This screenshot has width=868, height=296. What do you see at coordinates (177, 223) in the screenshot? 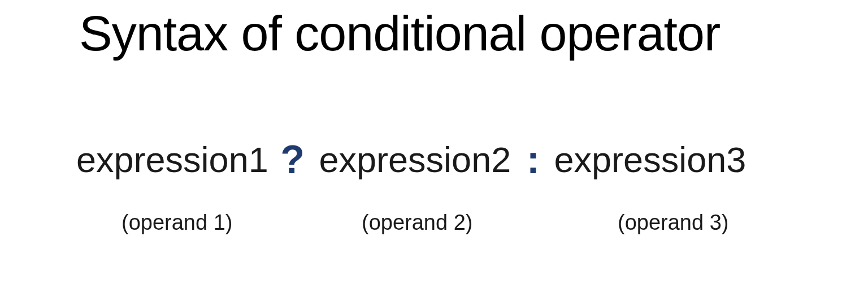
I see `operand-1-label: (operand 1)` at bounding box center [177, 223].